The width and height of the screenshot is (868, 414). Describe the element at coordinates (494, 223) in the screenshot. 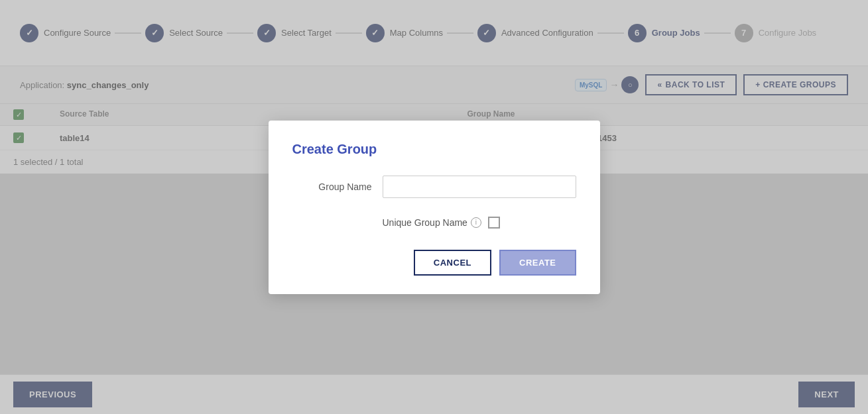

I see `unique-group-checkbox` at that location.